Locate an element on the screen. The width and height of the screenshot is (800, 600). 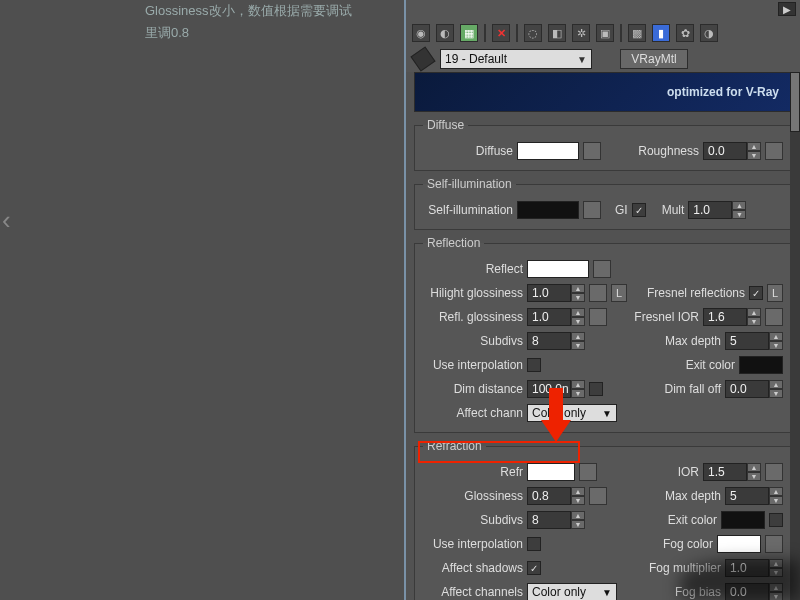
fog-color-swatch is located at coordinates (739, 544).